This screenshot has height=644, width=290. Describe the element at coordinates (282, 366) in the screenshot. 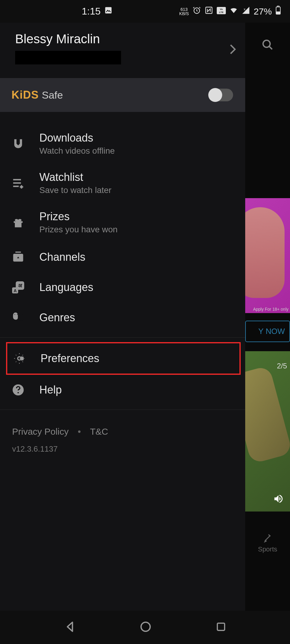

I see `carousel-count: 2/5` at that location.